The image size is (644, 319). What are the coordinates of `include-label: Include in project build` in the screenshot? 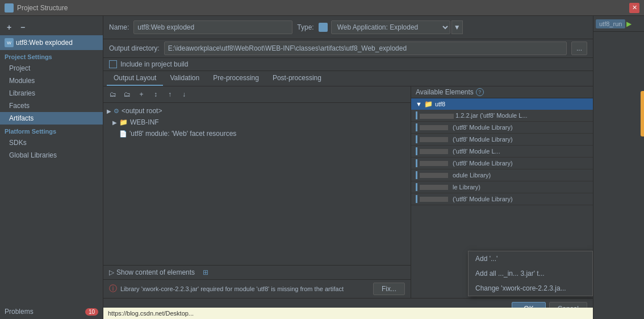 It's located at (154, 64).